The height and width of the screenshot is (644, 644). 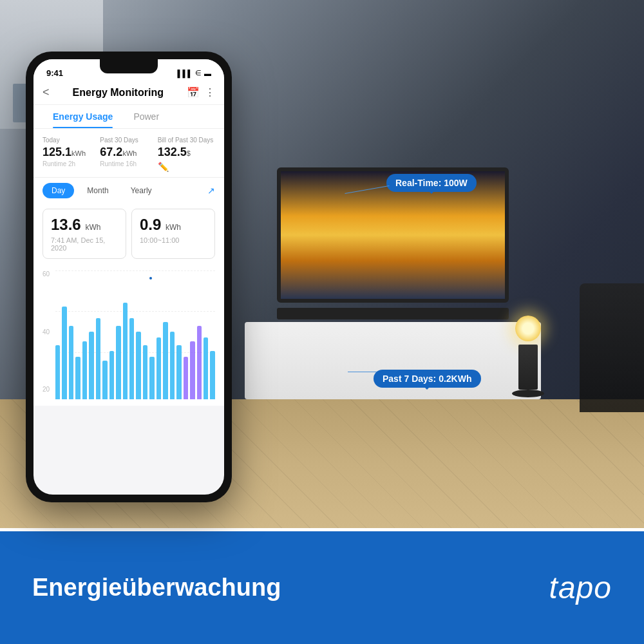 What do you see at coordinates (156, 587) in the screenshot?
I see `bottom-title: Energieüberwachung` at bounding box center [156, 587].